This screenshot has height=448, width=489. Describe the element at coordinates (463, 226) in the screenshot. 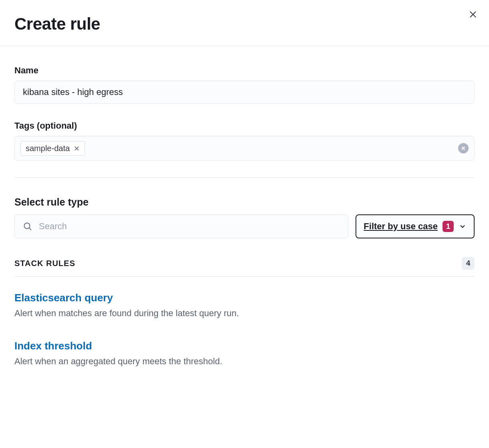

I see `chevron-down-icon` at that location.